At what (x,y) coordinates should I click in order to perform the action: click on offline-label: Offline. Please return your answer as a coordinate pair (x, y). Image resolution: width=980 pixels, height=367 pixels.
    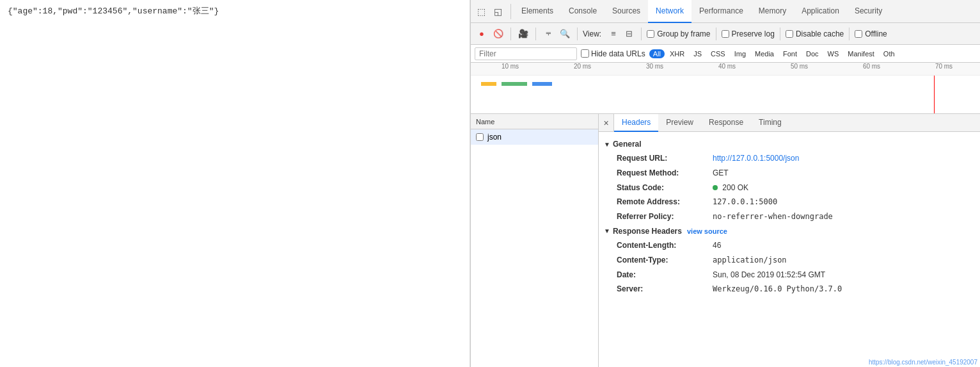
    Looking at the image, I should click on (871, 34).